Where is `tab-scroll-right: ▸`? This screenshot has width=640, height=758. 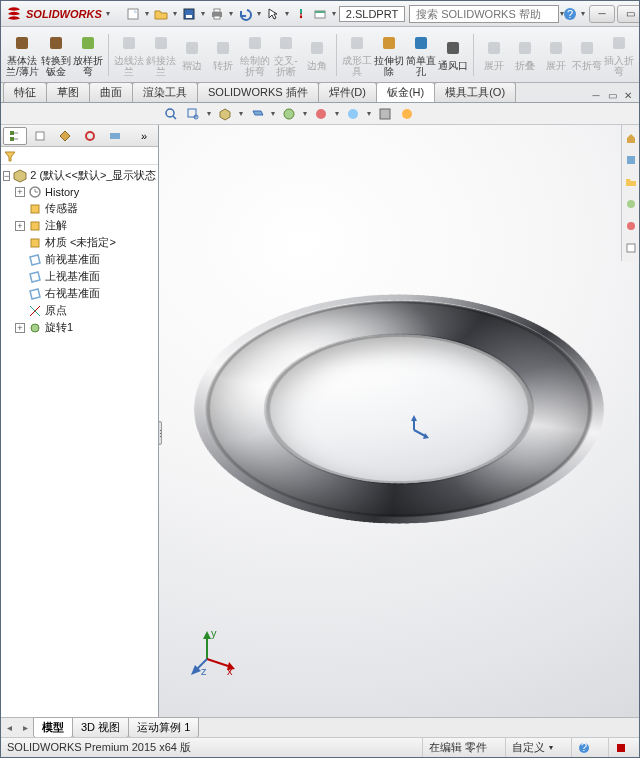 tab-scroll-right: ▸ is located at coordinates (25, 728).